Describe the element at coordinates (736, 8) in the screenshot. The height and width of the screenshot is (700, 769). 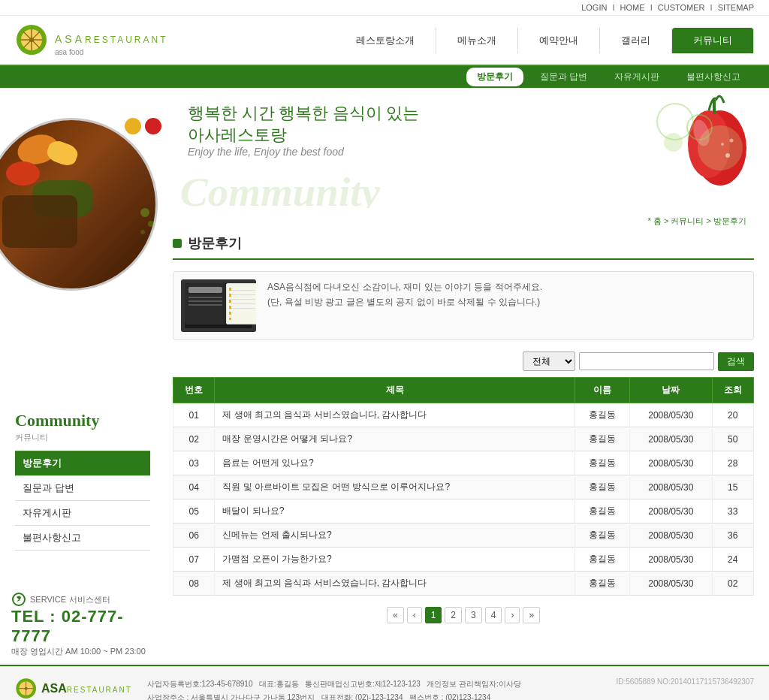
I see `sitemap-link: SITEMAP` at that location.